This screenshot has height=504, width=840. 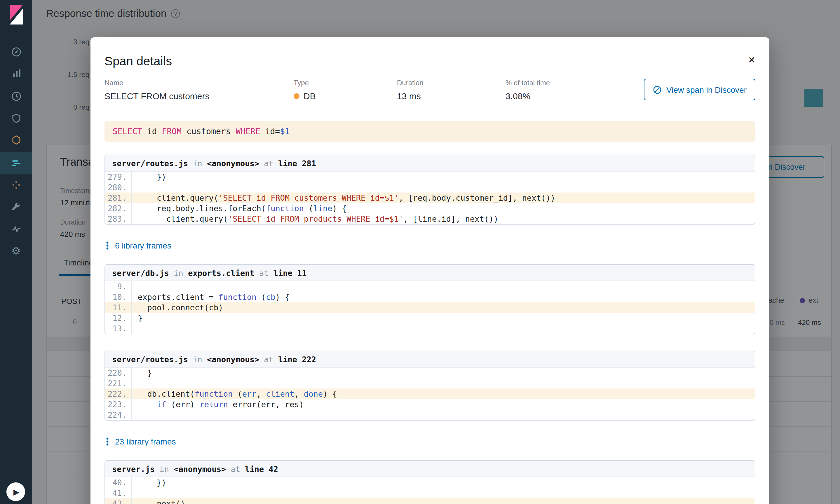 What do you see at coordinates (214, 394) in the screenshot?
I see `code-token: function` at bounding box center [214, 394].